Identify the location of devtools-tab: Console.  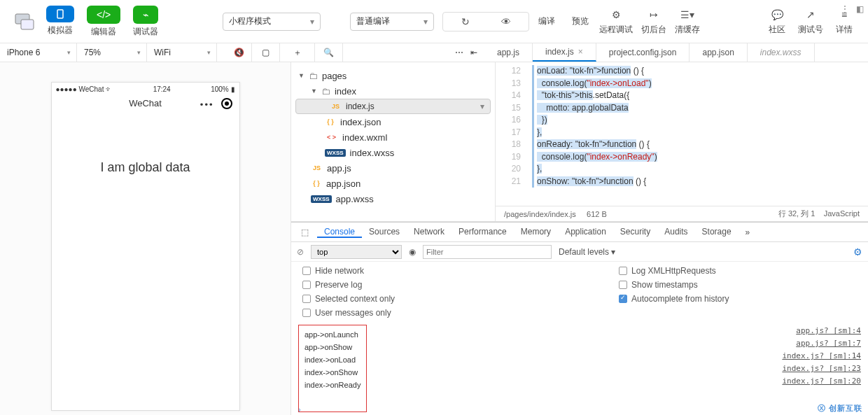
(340, 232).